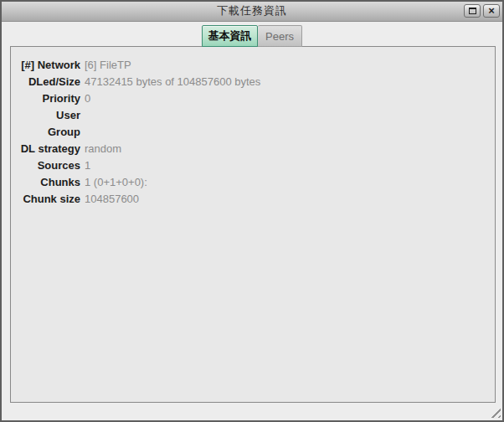  Describe the element at coordinates (253, 116) in the screenshot. I see `info-row-user: User` at that location.